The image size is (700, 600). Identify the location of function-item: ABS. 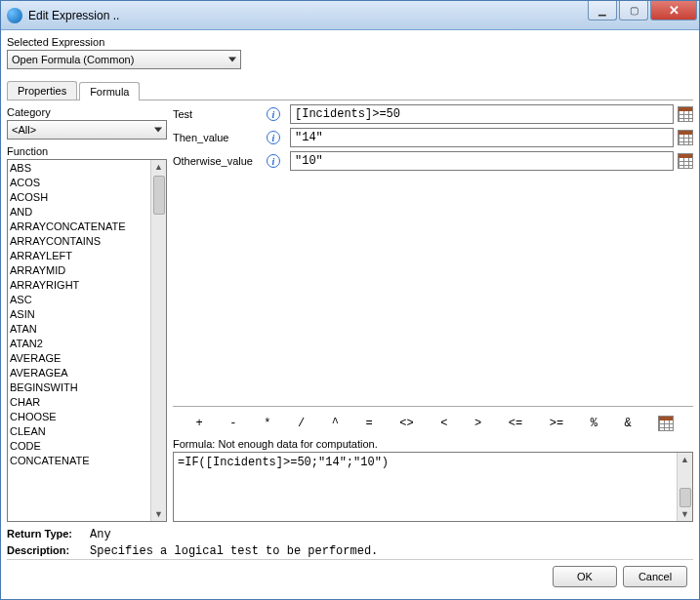
(79, 168).